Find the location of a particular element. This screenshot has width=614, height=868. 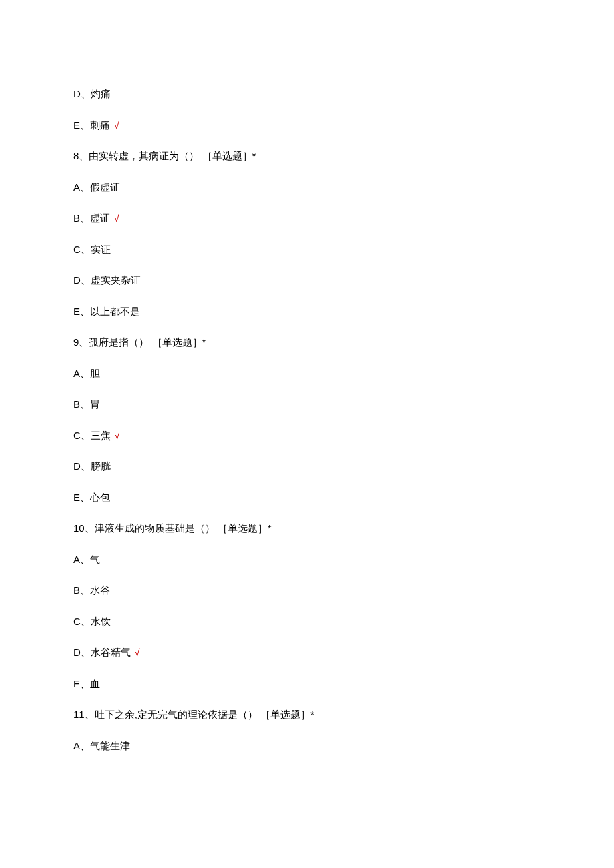

line-text: A、假虚证 is located at coordinates (97, 187).